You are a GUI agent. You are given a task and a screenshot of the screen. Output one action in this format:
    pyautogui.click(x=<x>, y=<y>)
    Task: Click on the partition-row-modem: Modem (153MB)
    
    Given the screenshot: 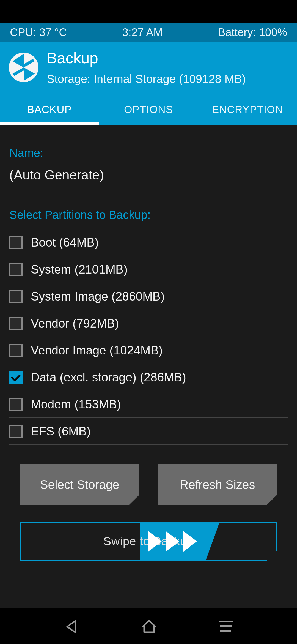 What is the action you would take?
    pyautogui.click(x=148, y=405)
    